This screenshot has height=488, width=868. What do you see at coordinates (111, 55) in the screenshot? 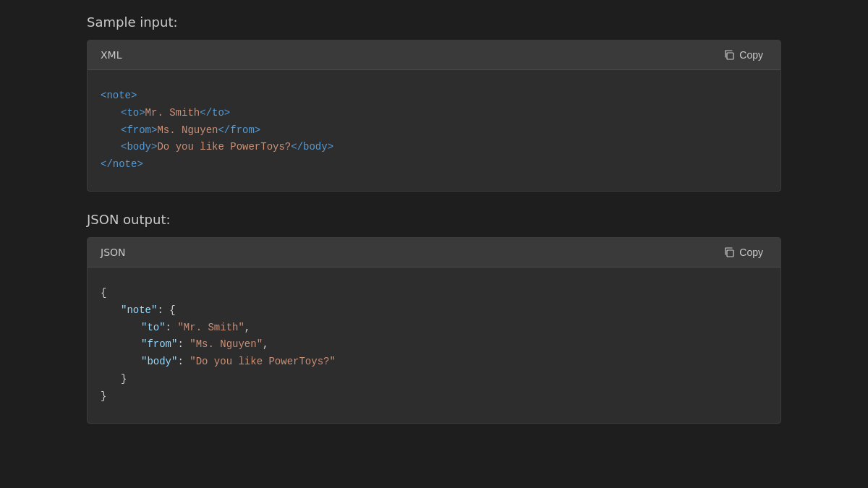
I see `xml-lang-label: XML` at bounding box center [111, 55].